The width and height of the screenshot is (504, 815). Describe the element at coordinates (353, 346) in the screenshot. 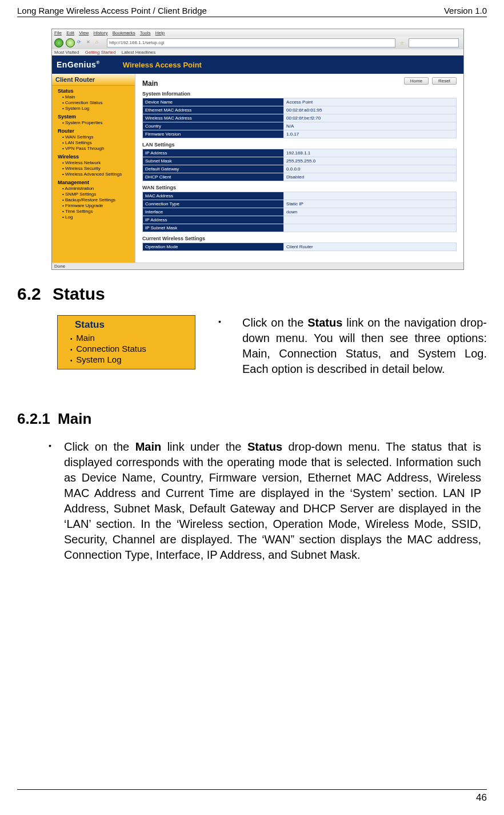

I see `section-6-2-list: Click on the Status link on the navigati…` at that location.